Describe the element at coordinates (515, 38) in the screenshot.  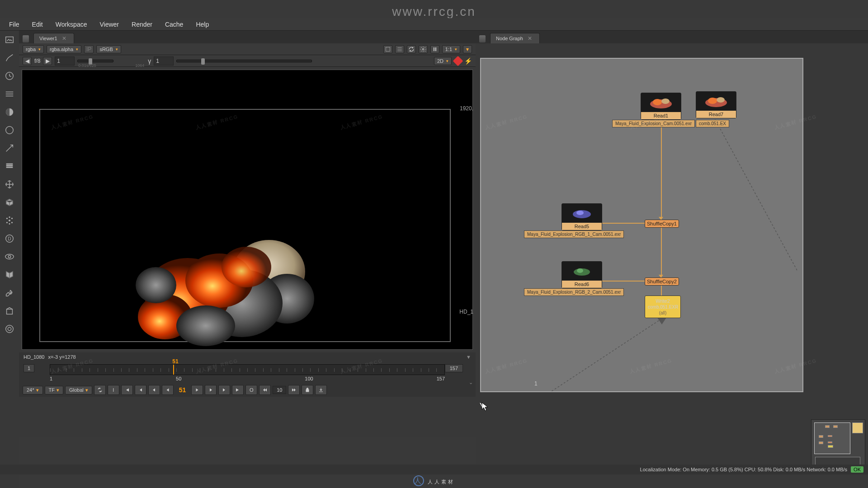
I see `tab-node-graph: Node Graph ✕` at that location.